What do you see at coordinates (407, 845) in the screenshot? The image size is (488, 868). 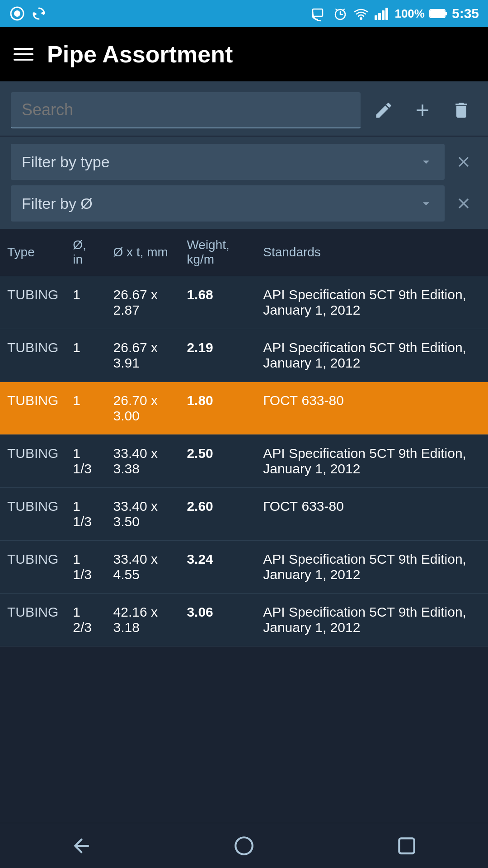 I see `recent-nav-button` at bounding box center [407, 845].